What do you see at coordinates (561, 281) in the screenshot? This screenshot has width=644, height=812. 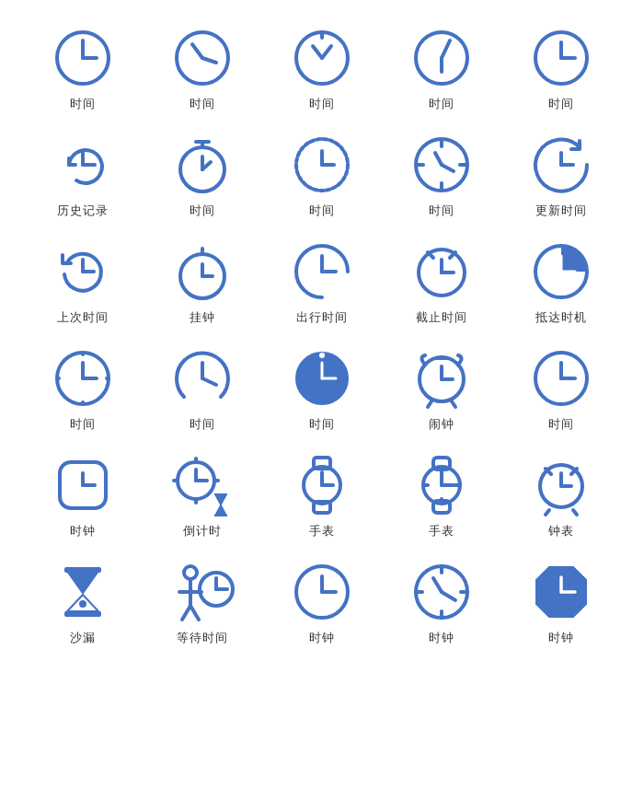 I see `icon-cell-arrival: 抵达时机` at bounding box center [561, 281].